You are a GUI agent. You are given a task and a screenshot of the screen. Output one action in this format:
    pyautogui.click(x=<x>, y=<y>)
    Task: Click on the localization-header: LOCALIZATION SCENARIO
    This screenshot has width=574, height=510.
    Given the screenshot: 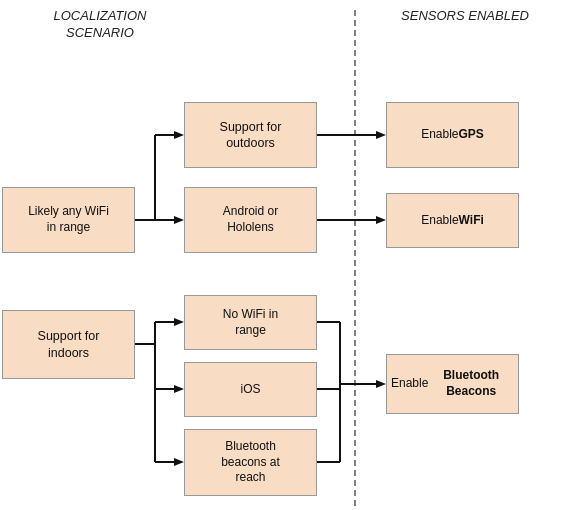 What is the action you would take?
    pyautogui.click(x=100, y=25)
    